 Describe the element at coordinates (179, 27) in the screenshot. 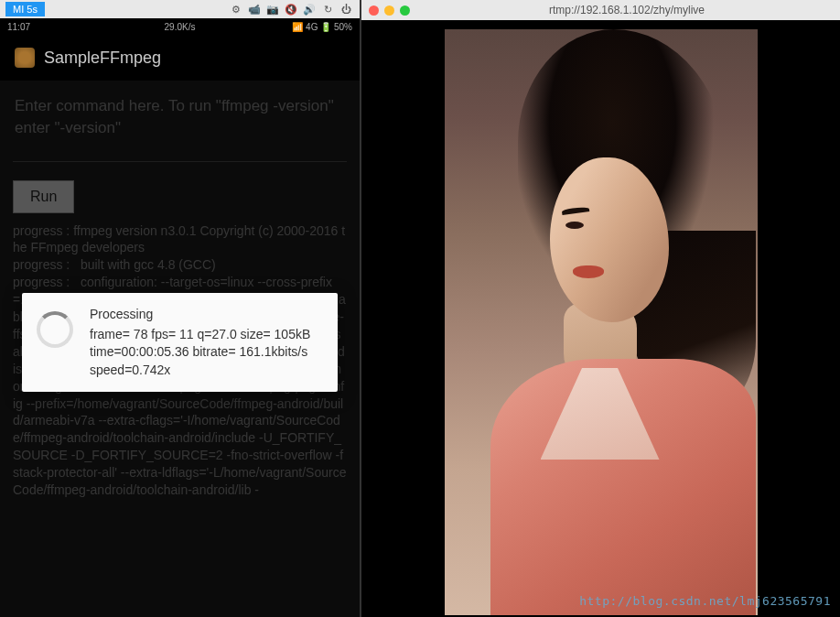

I see `android-status-bar: 11:07 29.0K/s 📶 4G 🔋 50%` at that location.